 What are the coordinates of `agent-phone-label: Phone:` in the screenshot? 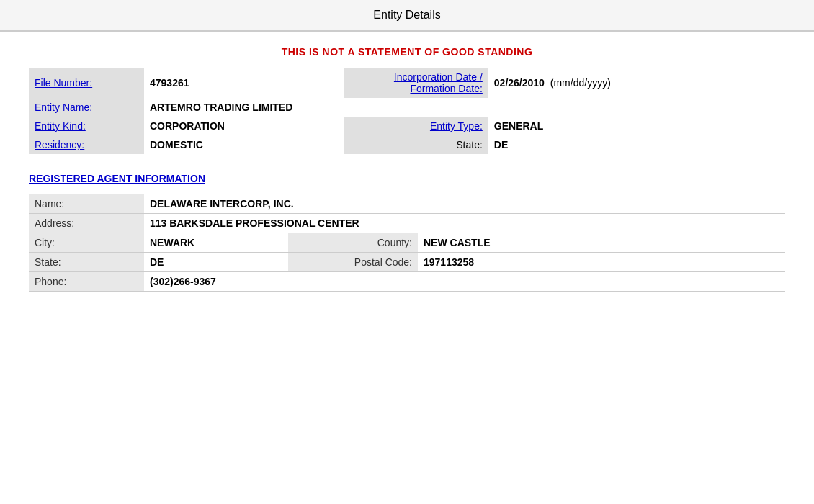 It's located at (86, 282).